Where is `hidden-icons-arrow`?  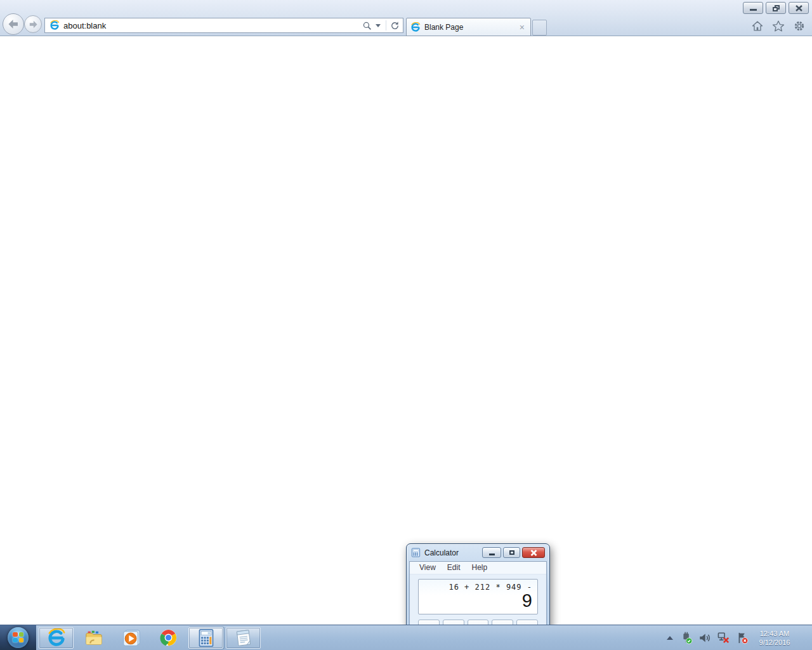 hidden-icons-arrow is located at coordinates (670, 638).